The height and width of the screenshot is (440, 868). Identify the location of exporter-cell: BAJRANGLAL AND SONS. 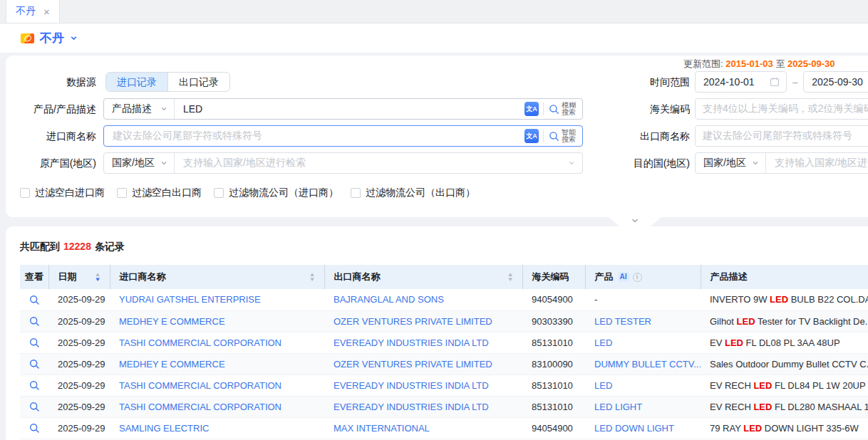
(423, 300).